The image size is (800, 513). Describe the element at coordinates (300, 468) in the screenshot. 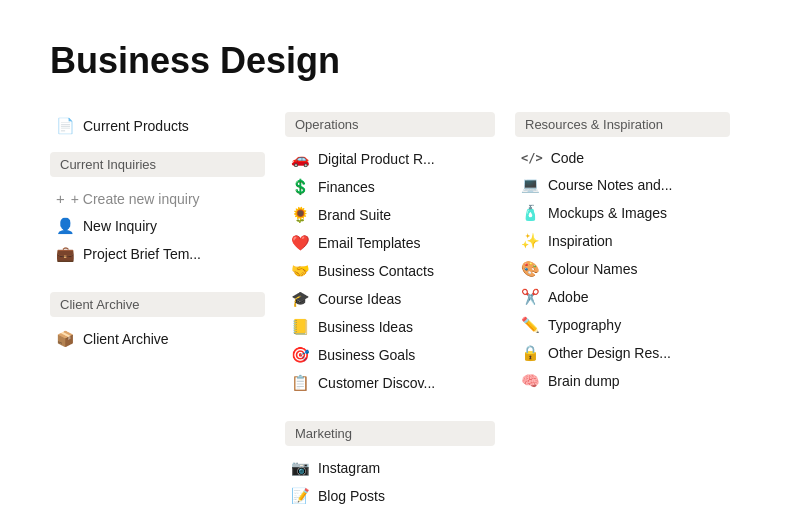

I see `instagram-icon: 📷` at that location.